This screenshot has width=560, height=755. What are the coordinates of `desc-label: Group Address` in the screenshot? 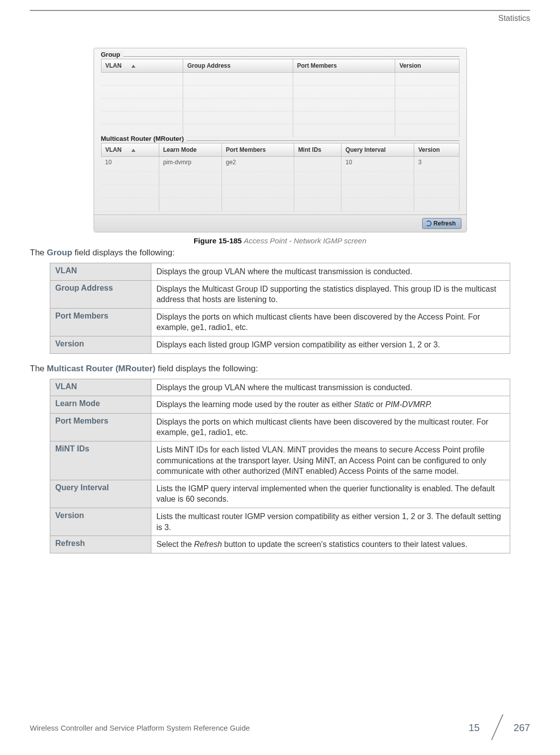 It's located at (101, 294).